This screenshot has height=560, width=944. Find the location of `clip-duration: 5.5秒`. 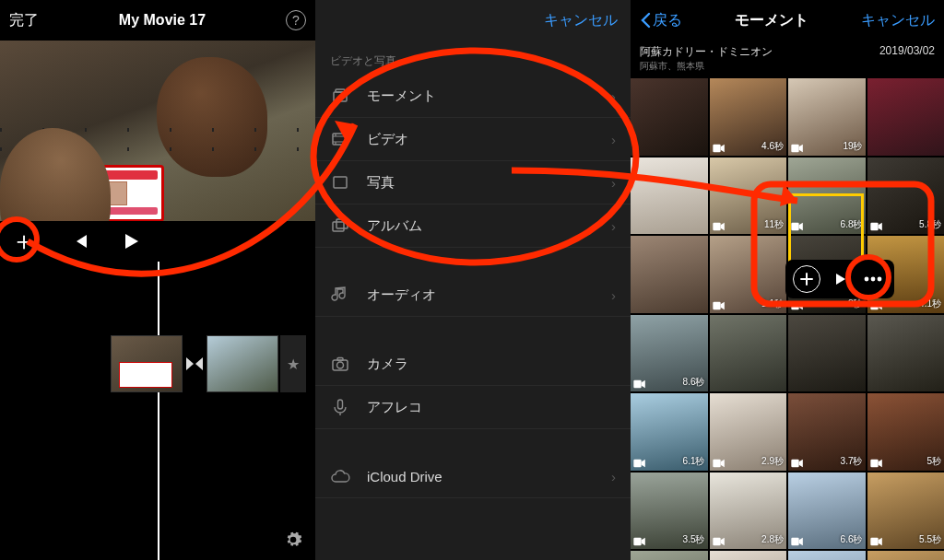

clip-duration: 5.5秒 is located at coordinates (930, 540).